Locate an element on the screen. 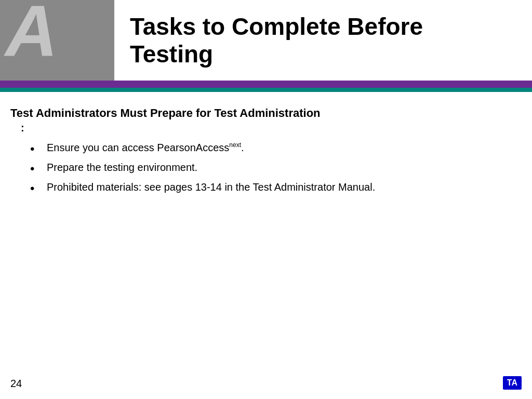 Image resolution: width=532 pixels, height=399 pixels. teal-divider is located at coordinates (266, 90).